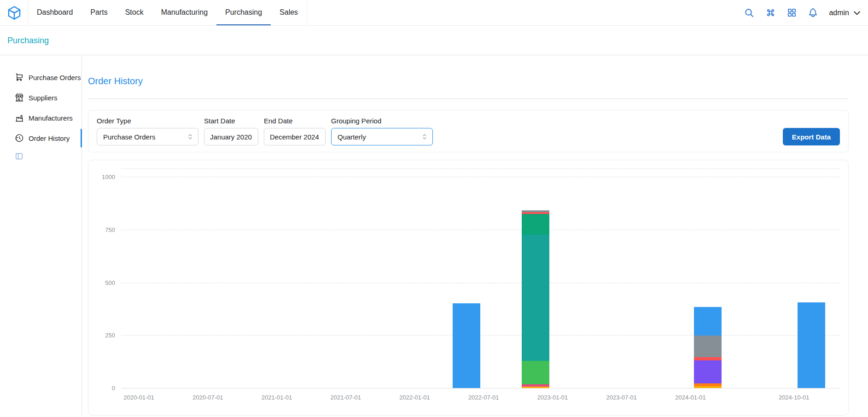 This screenshot has height=417, width=868. I want to click on sidebar-item-manufacturers: Manufacturers, so click(41, 118).